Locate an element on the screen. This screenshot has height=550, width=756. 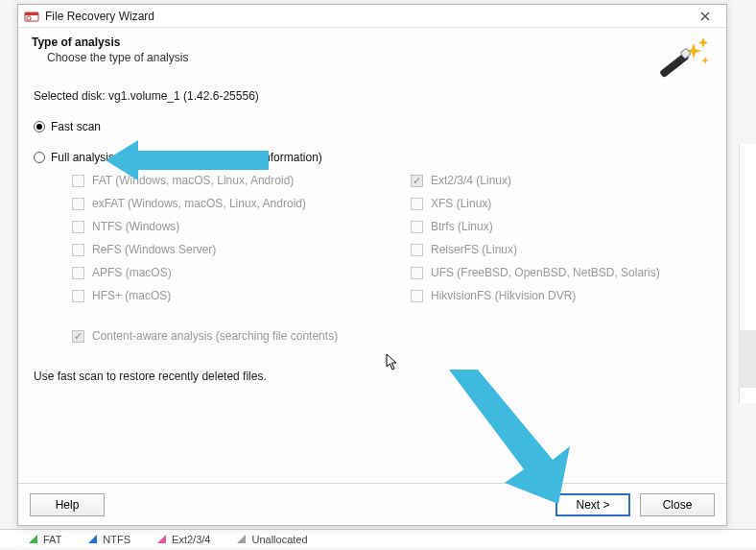
fs-checkbox-ufs: UFS (FreeBSD, OpenBSD, NetBSD, Solaris) is located at coordinates (560, 273).